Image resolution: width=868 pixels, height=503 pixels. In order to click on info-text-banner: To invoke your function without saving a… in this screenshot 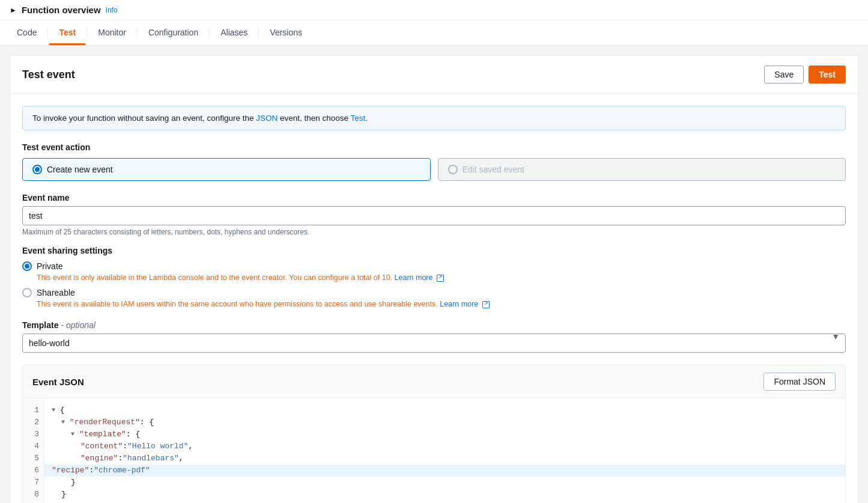, I will do `click(434, 118)`.